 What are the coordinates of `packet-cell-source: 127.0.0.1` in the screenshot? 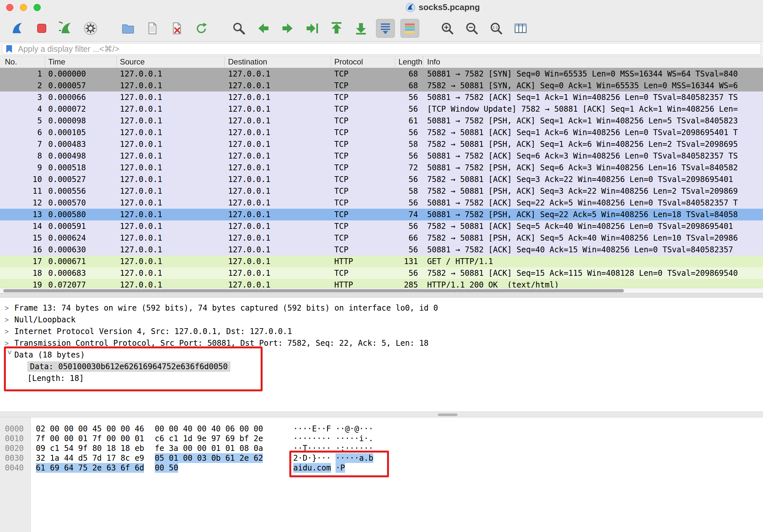 It's located at (171, 238).